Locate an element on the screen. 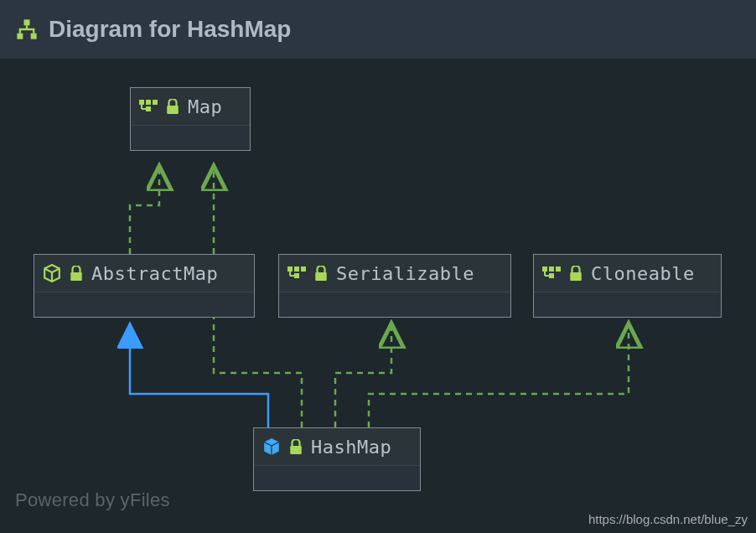 The width and height of the screenshot is (756, 533). header: Diagram for HashMap is located at coordinates (378, 29).